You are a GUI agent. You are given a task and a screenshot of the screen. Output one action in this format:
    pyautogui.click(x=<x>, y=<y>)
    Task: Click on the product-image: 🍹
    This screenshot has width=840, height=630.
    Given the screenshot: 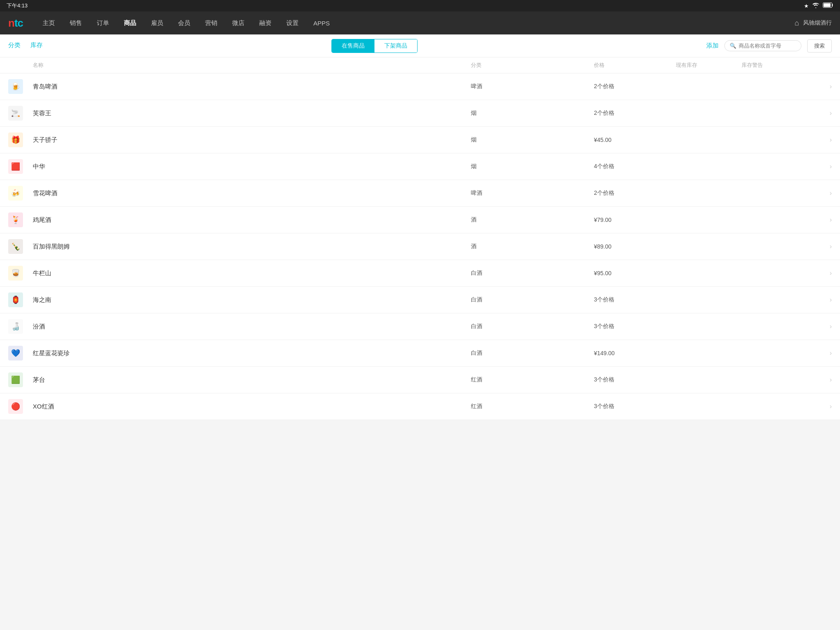 What is the action you would take?
    pyautogui.click(x=16, y=220)
    